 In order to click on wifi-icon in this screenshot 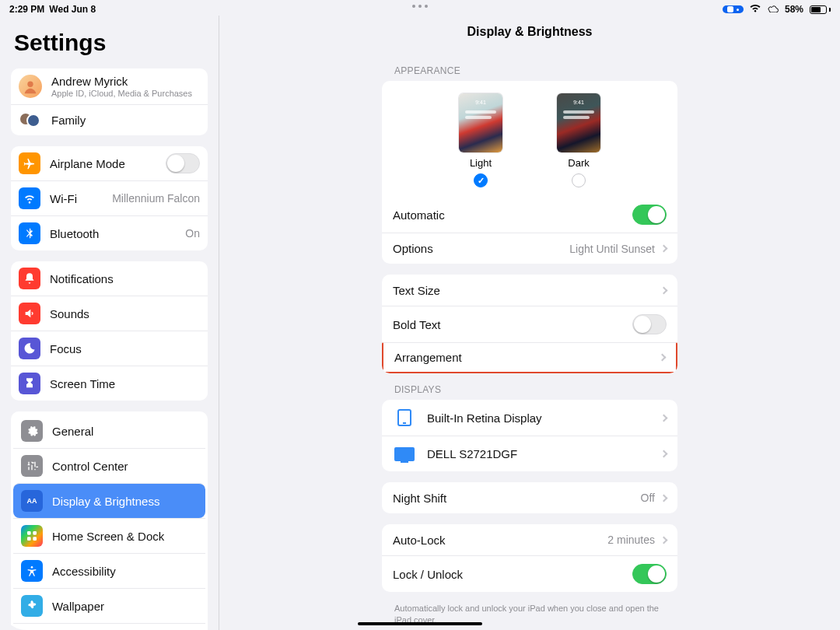, I will do `click(755, 9)`.